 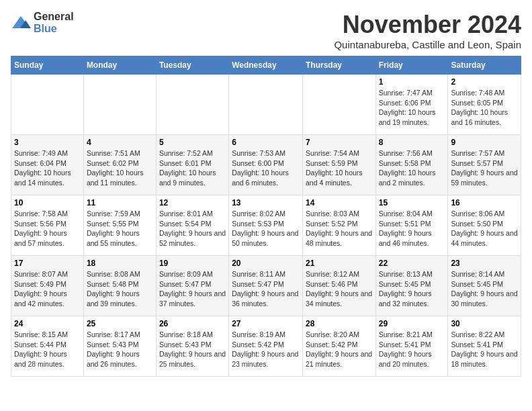 What do you see at coordinates (47, 168) in the screenshot?
I see `day-info: Sunrise: 7:49 AM Sunset: 6:04 PM Dayligh…` at bounding box center [47, 168].